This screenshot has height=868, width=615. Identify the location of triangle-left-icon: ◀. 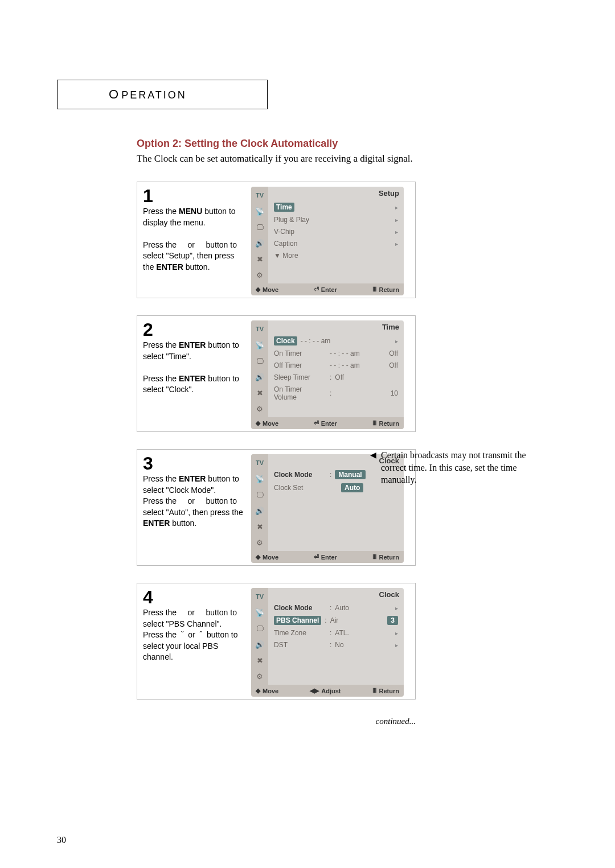
(374, 468).